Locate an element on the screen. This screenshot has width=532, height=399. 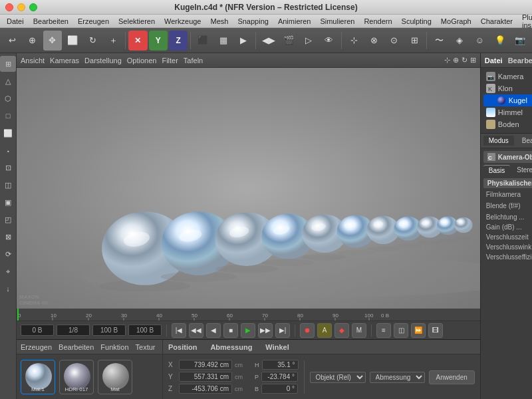
rotate-button: ↻ is located at coordinates (93, 41).